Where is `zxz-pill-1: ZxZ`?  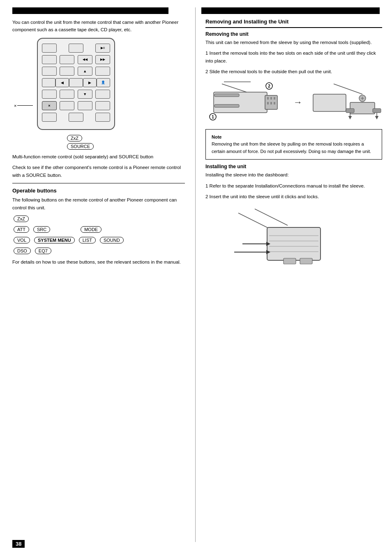 zxz-pill-1: ZxZ is located at coordinates (75, 138).